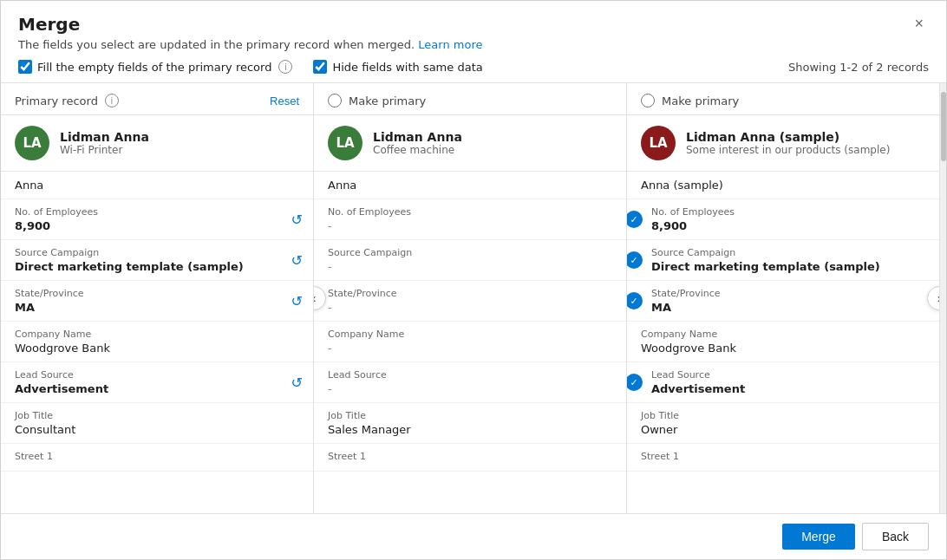 The image size is (947, 560). Describe the element at coordinates (470, 253) in the screenshot. I see `col2-campaign-label: Source Campaign` at that location.